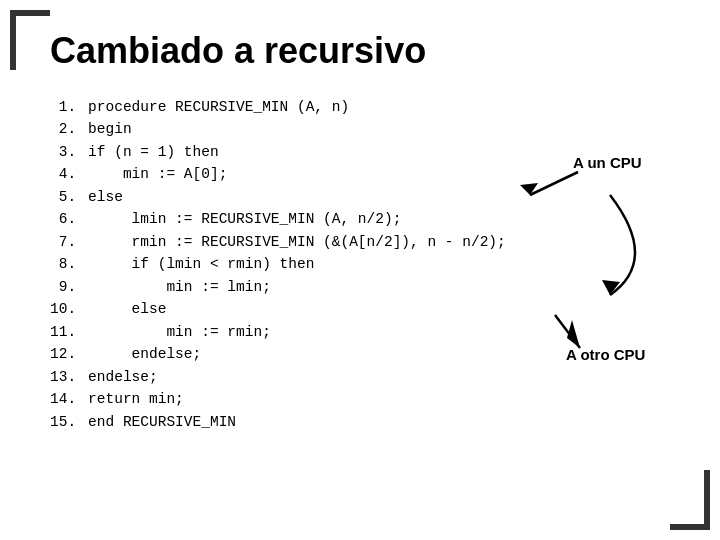 The width and height of the screenshot is (720, 540). What do you see at coordinates (63, 354) in the screenshot?
I see `line-num: 12.` at bounding box center [63, 354].